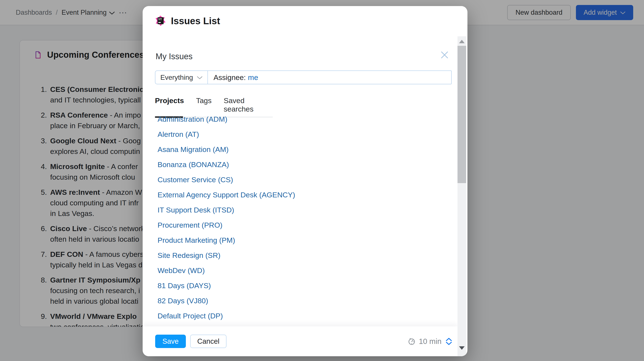 Image resolution: width=644 pixels, height=361 pixels. I want to click on filter-row: Everything Assignee: me, so click(304, 78).